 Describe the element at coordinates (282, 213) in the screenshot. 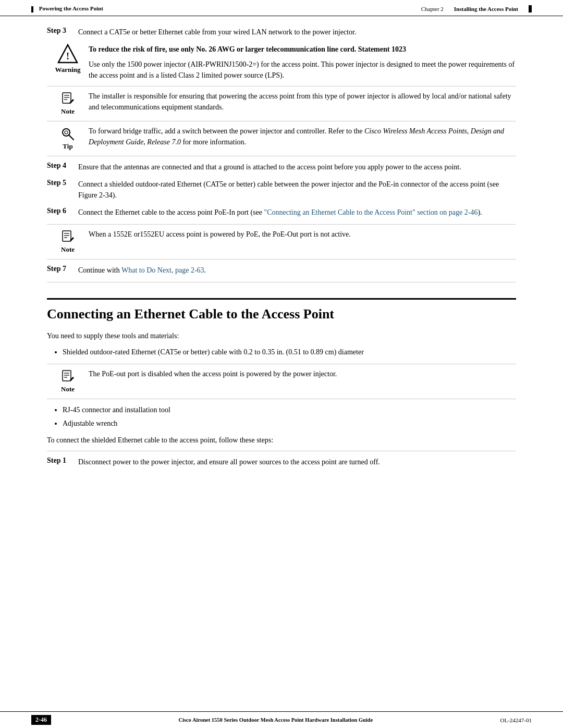

I see `step-6-row: Step 6 Connect the Ethernet cable to the…` at that location.